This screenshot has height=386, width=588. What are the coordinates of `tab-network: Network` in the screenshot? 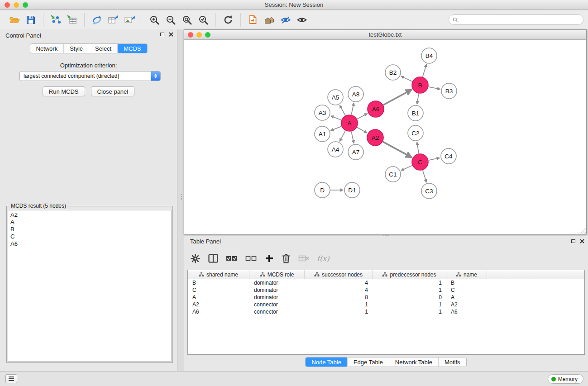 It's located at (47, 48).